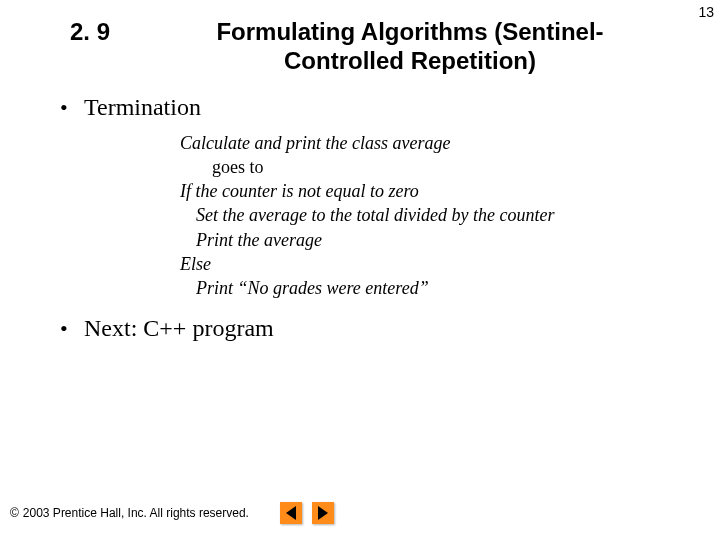  What do you see at coordinates (450, 264) in the screenshot?
I see `pseudo-line: Else` at bounding box center [450, 264].